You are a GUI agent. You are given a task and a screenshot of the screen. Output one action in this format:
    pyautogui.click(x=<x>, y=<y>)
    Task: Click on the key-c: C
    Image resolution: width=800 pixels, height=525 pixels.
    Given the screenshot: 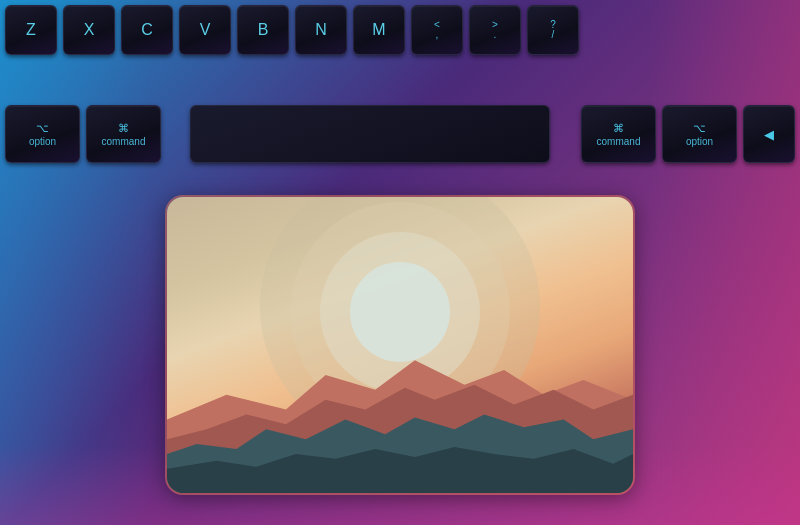 What is the action you would take?
    pyautogui.click(x=147, y=30)
    